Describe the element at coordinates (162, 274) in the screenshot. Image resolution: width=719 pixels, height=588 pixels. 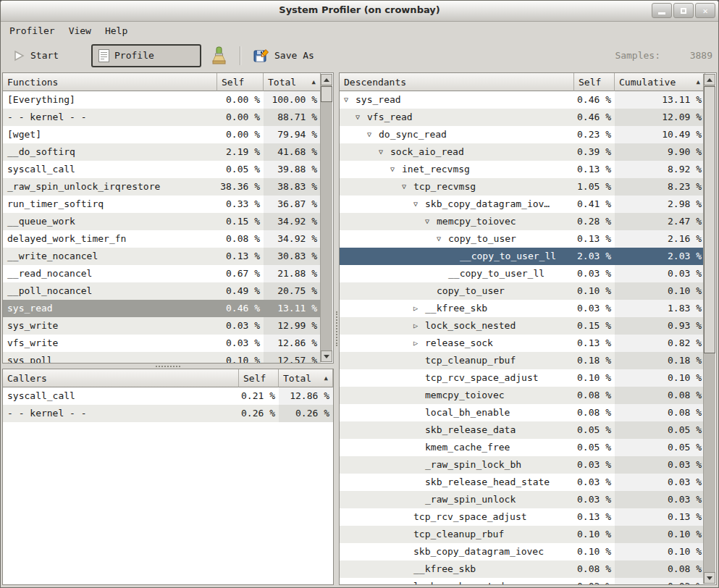
I see `function-row: __read_nocancel0.67 %21.88 %` at that location.